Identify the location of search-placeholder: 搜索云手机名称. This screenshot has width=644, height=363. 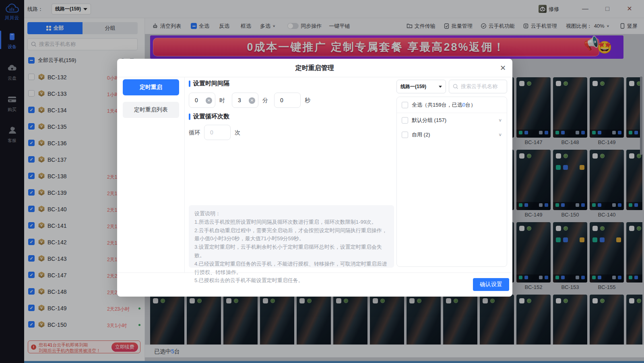
(479, 87).